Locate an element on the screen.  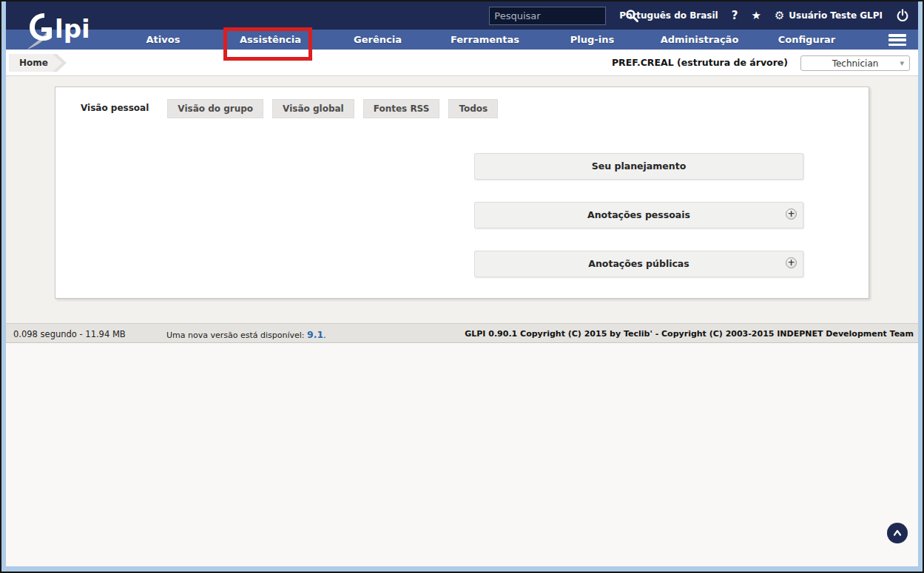
user-name-label: Usuário Teste GLPI is located at coordinates (836, 16).